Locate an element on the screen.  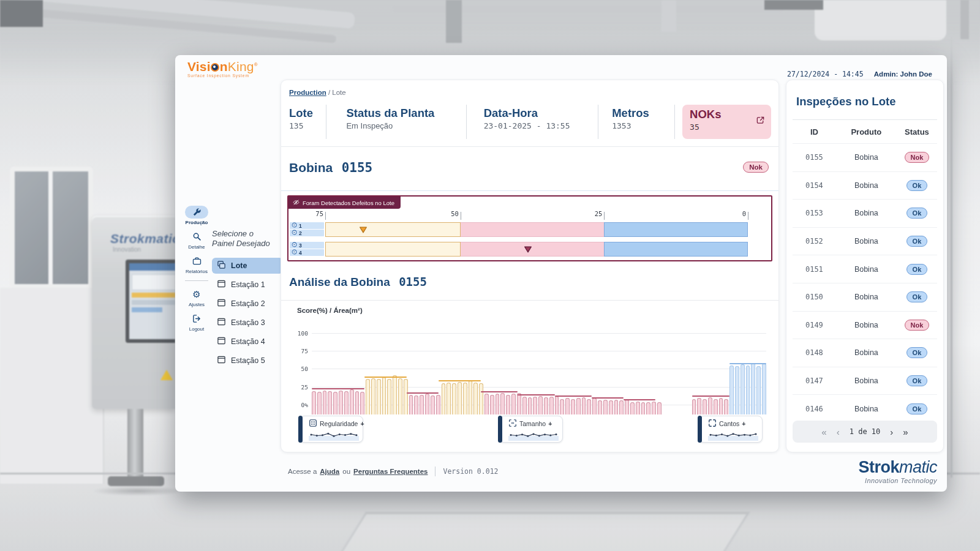
table-row: 0153BobinaOk is located at coordinates (865, 213).